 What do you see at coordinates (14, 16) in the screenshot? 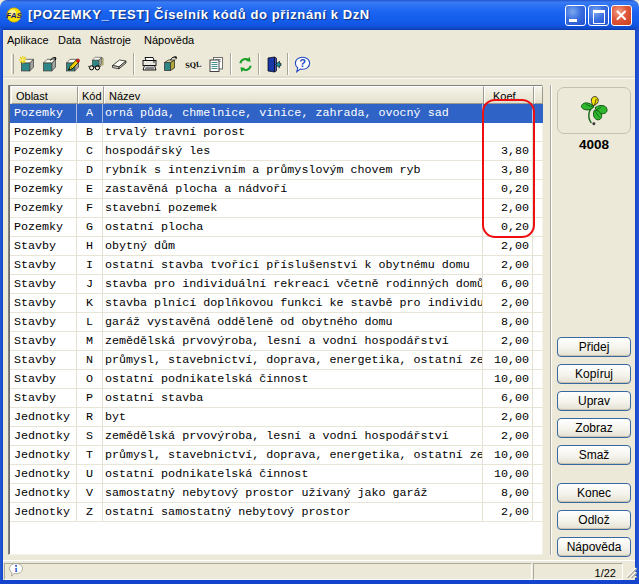
I see `svg-text: FAS` at bounding box center [14, 16].